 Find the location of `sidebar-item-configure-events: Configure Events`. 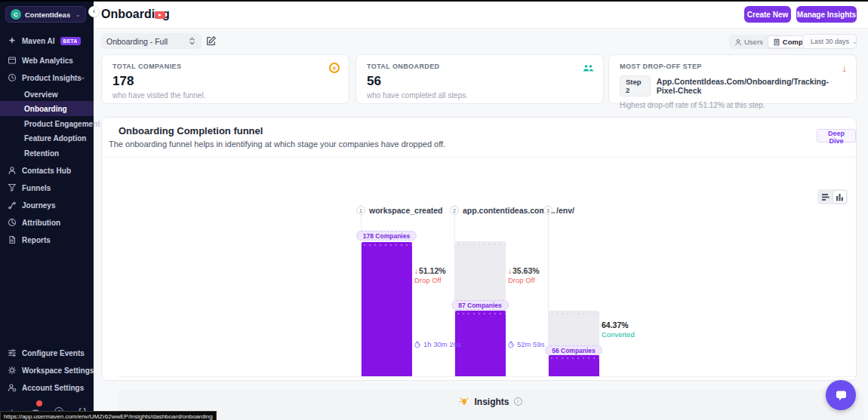

sidebar-item-configure-events: Configure Events is located at coordinates (46, 353).